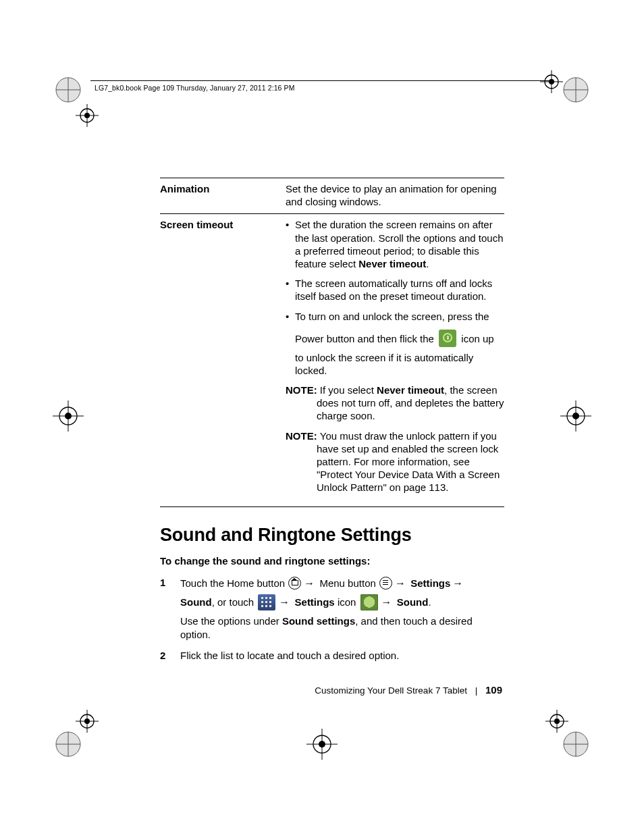 The width and height of the screenshot is (644, 834). What do you see at coordinates (223, 361) in the screenshot?
I see `row-label: Screen timeout` at bounding box center [223, 361].